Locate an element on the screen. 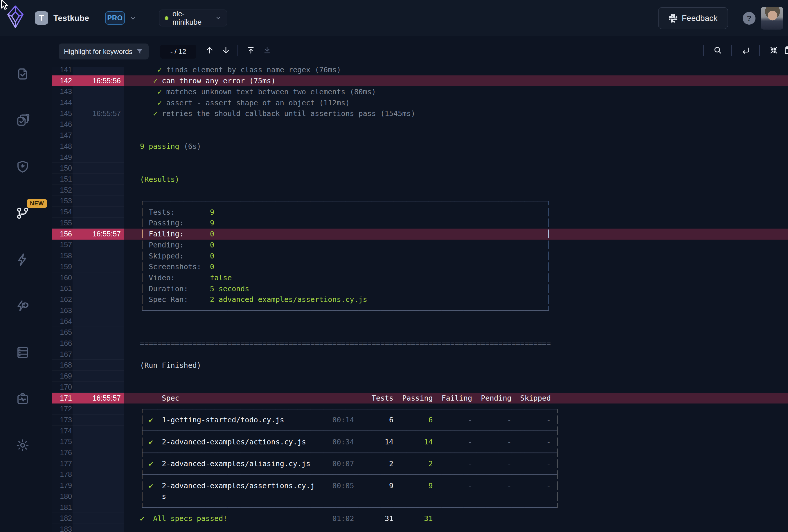  line-number: 179 is located at coordinates (62, 486).